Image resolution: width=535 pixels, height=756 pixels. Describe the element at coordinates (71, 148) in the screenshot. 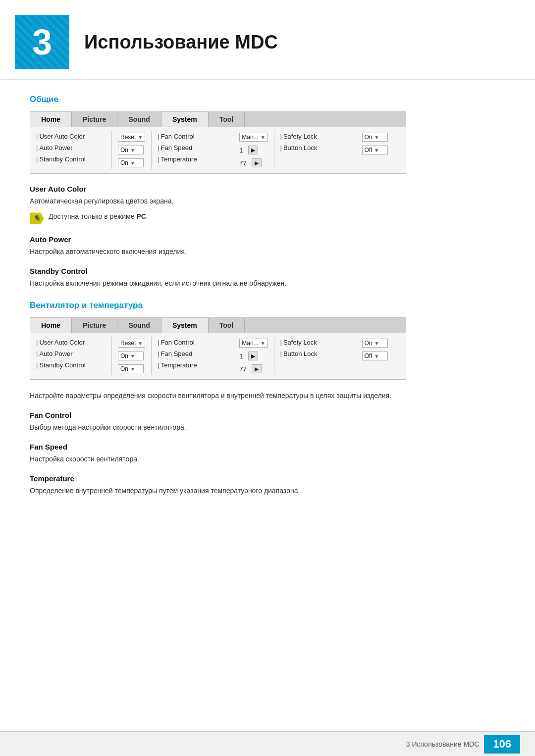

I see `mdc-row-auto-power: Auto Power` at that location.